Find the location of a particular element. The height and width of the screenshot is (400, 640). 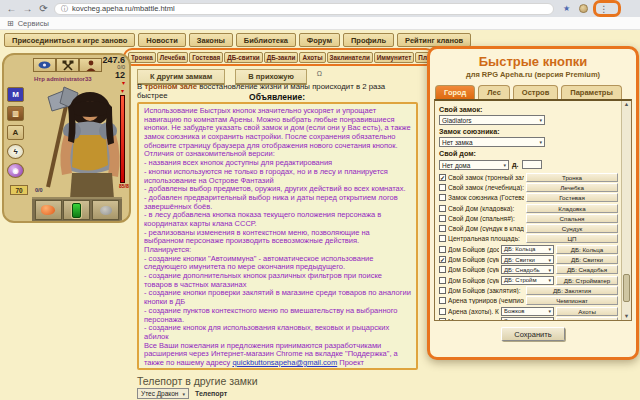

row-action-button: ЦП is located at coordinates (572, 238).